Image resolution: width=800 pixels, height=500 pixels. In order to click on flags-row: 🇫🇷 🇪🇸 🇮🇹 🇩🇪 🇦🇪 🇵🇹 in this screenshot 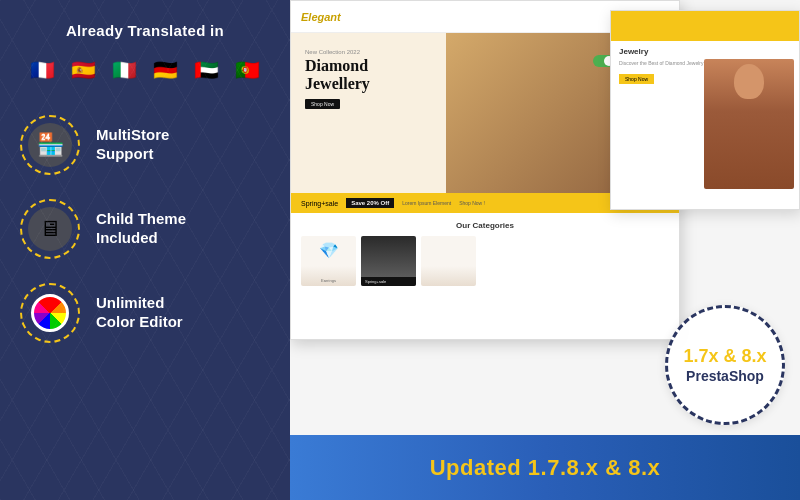, I will do `click(146, 70)`.